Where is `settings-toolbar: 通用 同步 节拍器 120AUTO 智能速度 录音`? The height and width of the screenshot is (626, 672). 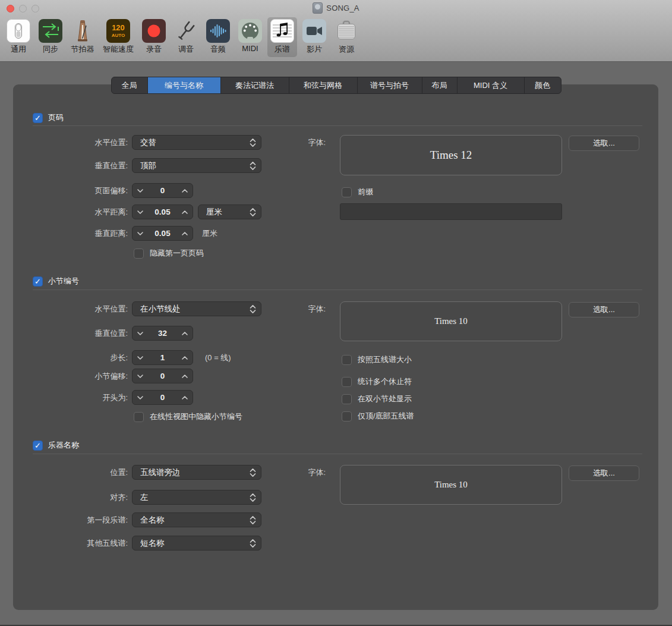 settings-toolbar: 通用 同步 节拍器 120AUTO 智能速度 录音 is located at coordinates (336, 37).